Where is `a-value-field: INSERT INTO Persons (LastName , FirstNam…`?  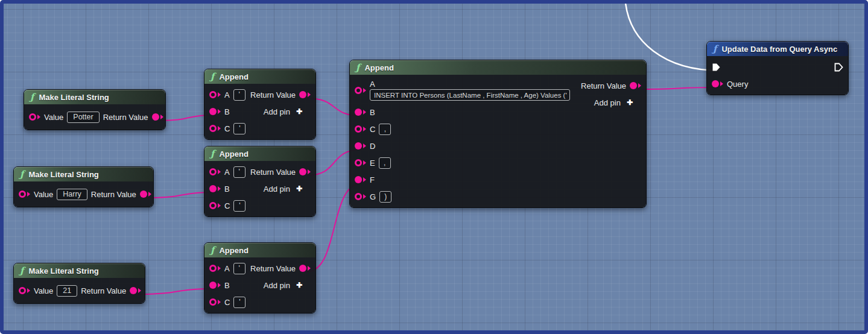
a-value-field: INSERT INTO Persons (LastName , FirstNam… is located at coordinates (470, 95).